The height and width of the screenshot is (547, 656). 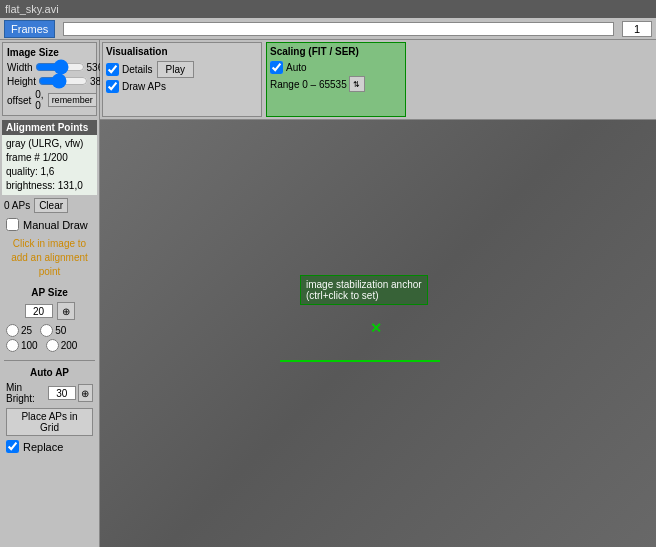 I want to click on range-label: Range 0 – 65535, so click(x=308, y=84).